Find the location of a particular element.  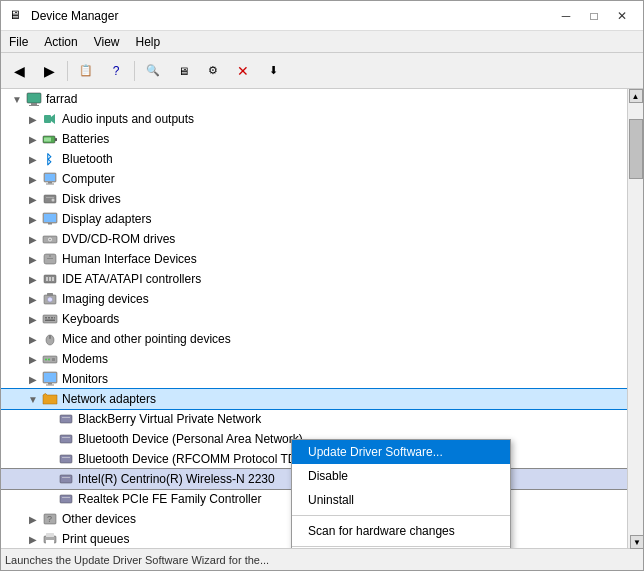

maximize-button: □ is located at coordinates (594, 16).